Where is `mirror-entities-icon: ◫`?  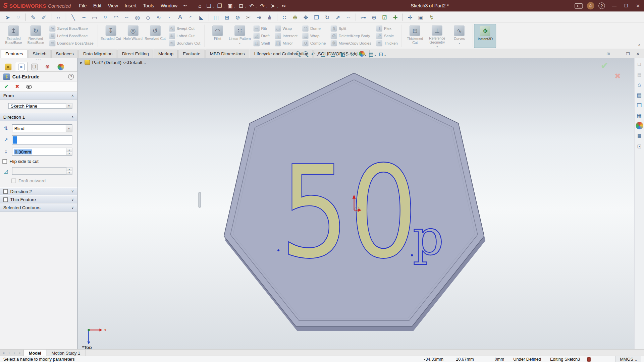
mirror-entities-icon: ◫ is located at coordinates (216, 17).